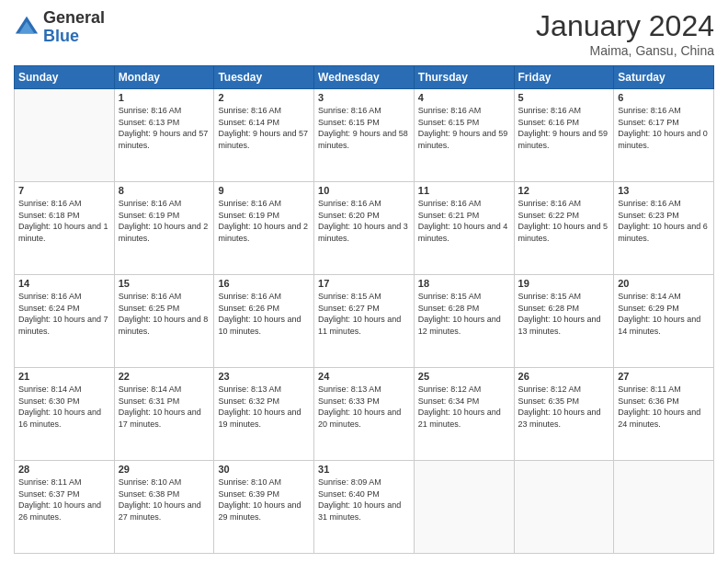 Image resolution: width=728 pixels, height=563 pixels. I want to click on day-header-sunday: Sunday, so click(64, 77).